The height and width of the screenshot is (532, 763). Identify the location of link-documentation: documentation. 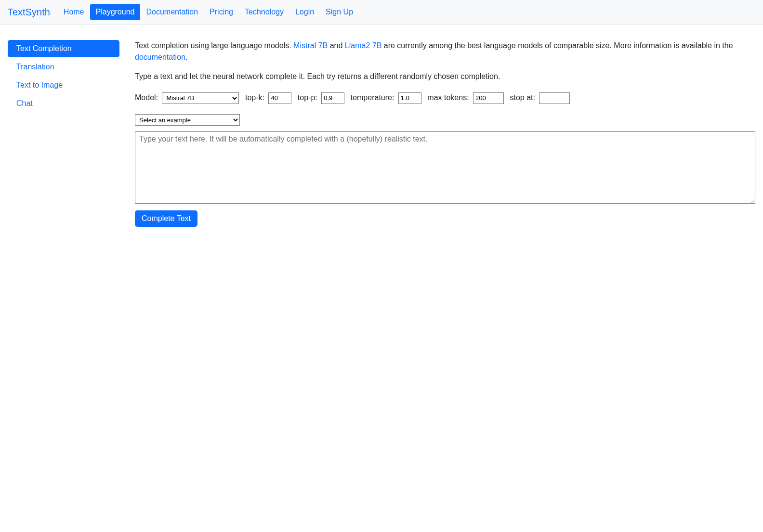
(160, 57).